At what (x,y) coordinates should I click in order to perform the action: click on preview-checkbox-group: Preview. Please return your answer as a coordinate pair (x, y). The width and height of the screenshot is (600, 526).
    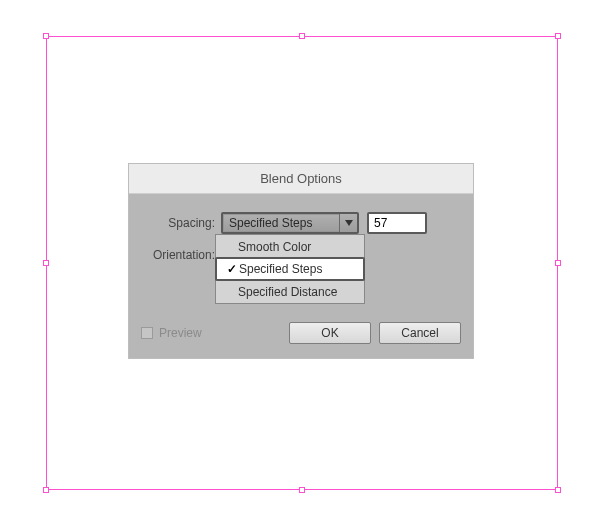
    Looking at the image, I should click on (215, 333).